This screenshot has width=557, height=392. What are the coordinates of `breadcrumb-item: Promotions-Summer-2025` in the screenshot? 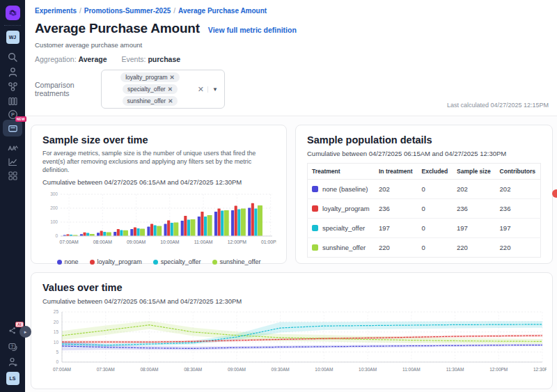 It's located at (127, 11).